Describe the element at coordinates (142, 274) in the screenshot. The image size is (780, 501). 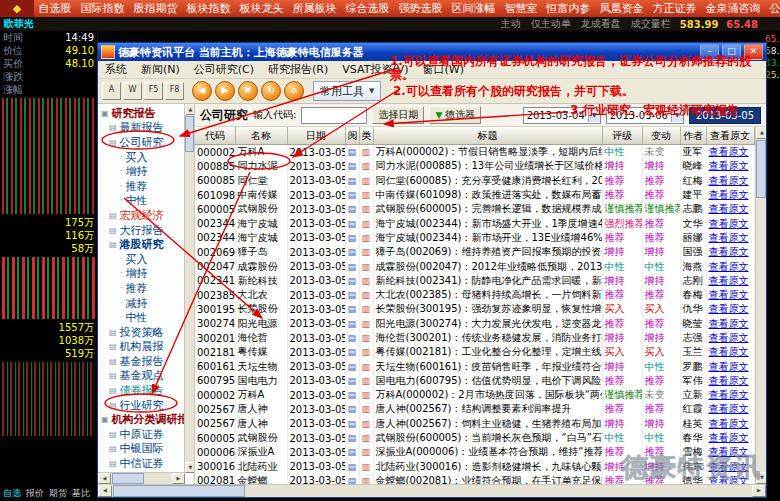
I see `tree-item-11: ·增持` at that location.